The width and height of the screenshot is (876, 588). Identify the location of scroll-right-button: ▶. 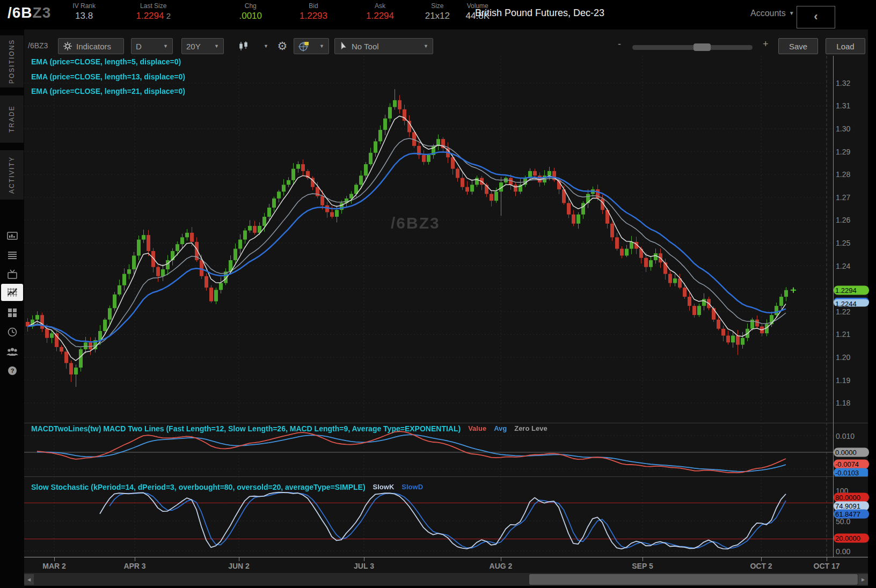
(863, 579).